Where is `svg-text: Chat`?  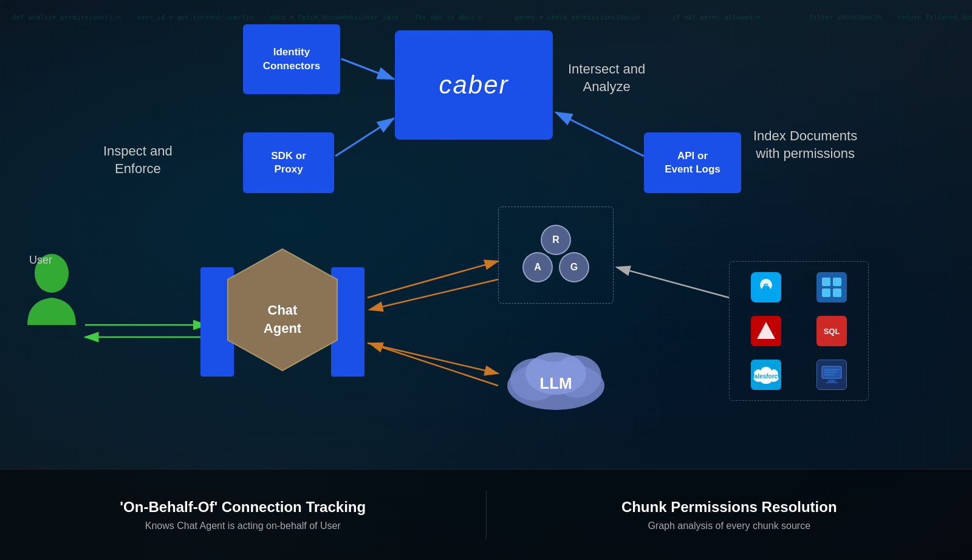 svg-text: Chat is located at coordinates (283, 310).